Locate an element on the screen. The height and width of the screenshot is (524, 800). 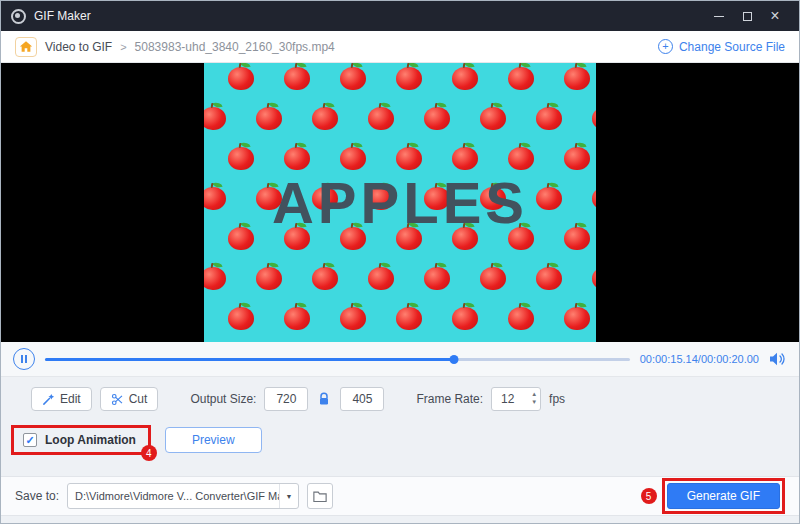
output-size-label: Output Size: is located at coordinates (223, 399).